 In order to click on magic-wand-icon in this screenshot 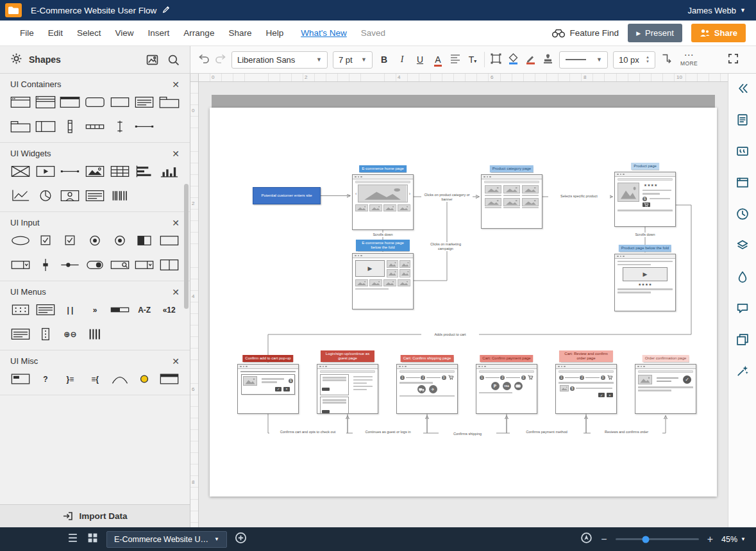, I will do `click(743, 371)`.